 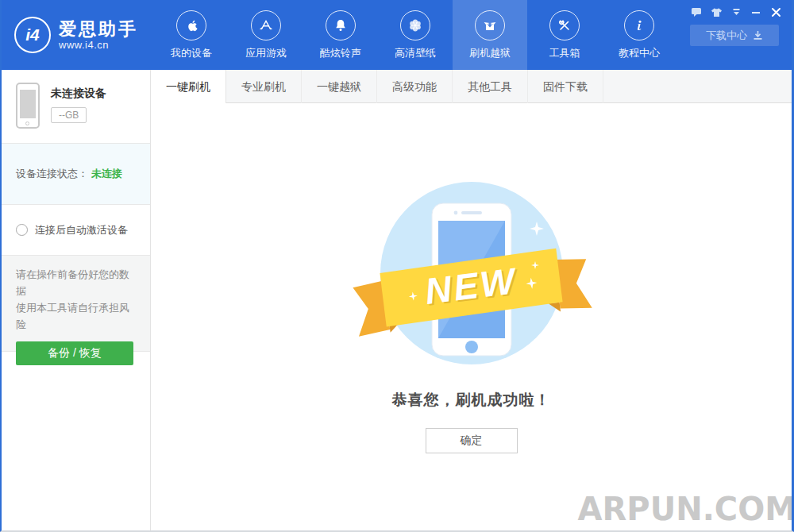 What do you see at coordinates (98, 29) in the screenshot?
I see `app-name: 爱思助手` at bounding box center [98, 29].